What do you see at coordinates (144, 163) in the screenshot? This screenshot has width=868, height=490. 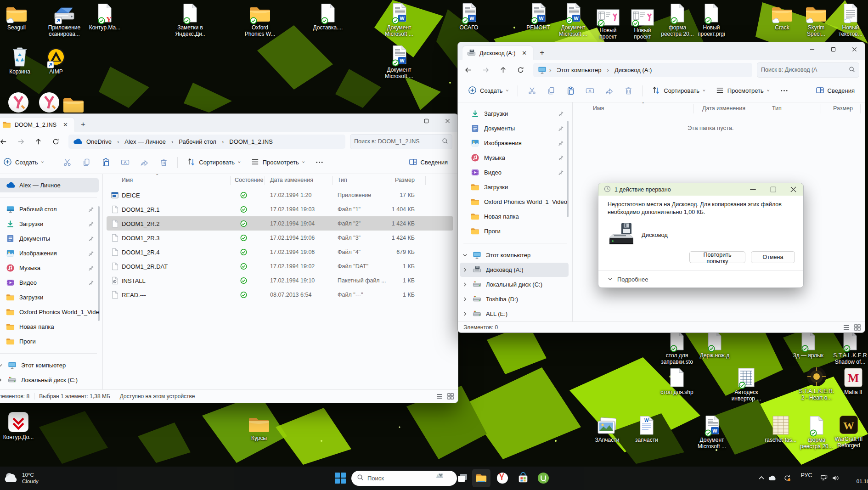 I see `share-button` at bounding box center [144, 163].